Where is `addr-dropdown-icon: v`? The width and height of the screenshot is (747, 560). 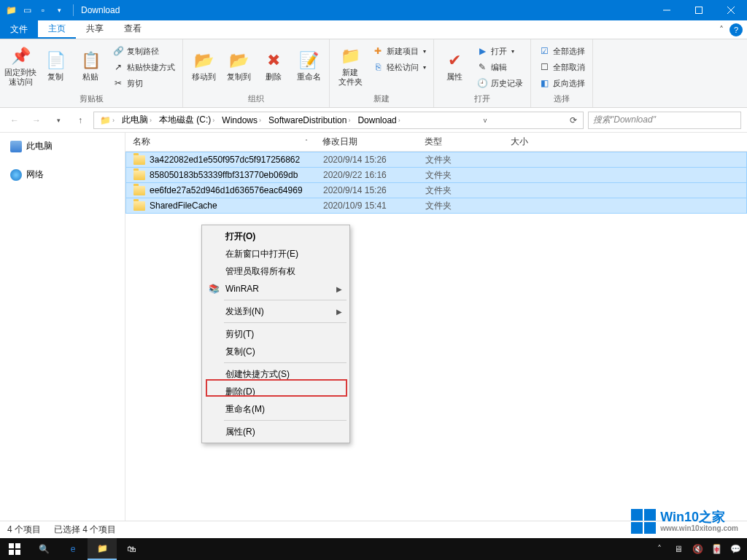
addr-dropdown-icon: v is located at coordinates (486, 120).